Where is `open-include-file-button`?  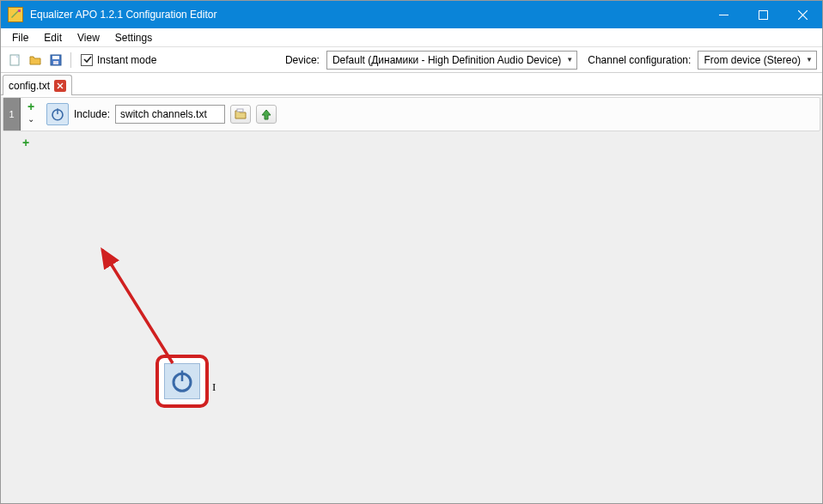
open-include-file-button is located at coordinates (241, 114).